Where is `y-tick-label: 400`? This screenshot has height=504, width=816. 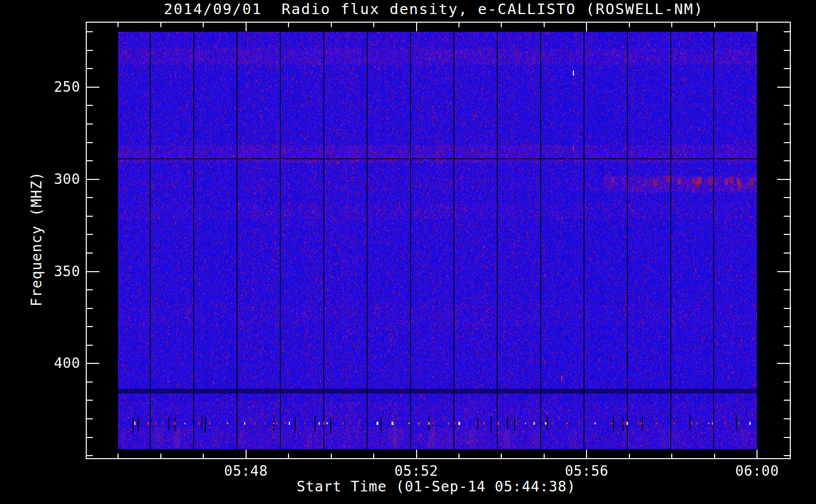 y-tick-label: 400 is located at coordinates (52, 363).